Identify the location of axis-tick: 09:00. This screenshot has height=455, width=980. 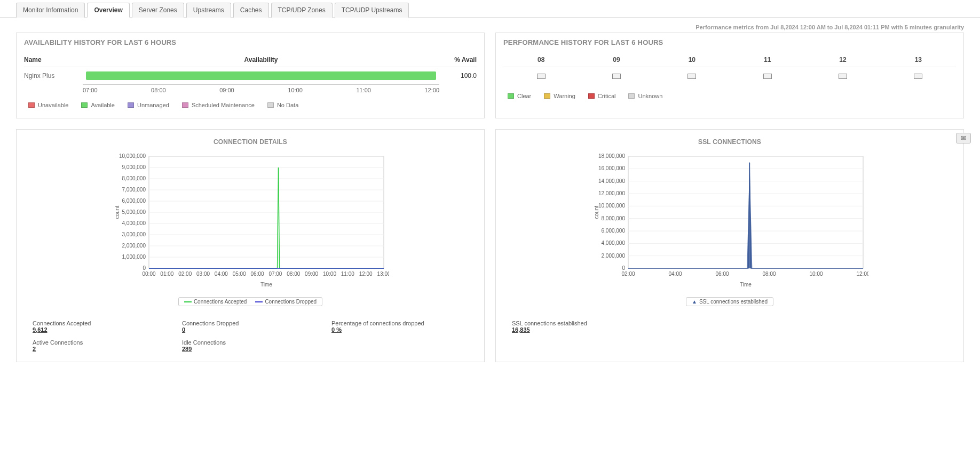
(227, 90).